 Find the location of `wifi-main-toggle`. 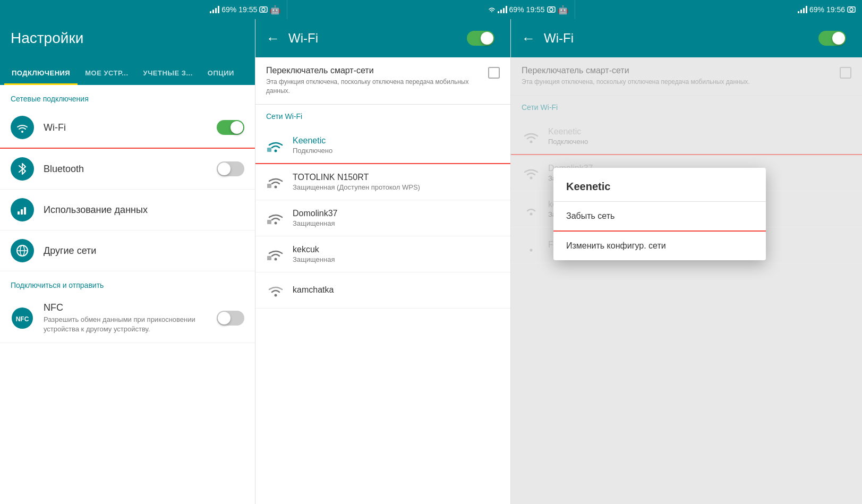

wifi-main-toggle is located at coordinates (481, 38).